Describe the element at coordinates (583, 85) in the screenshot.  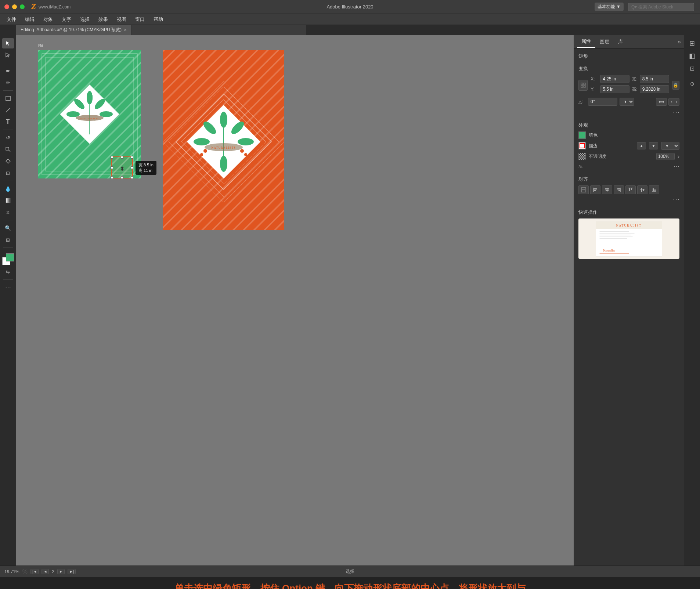
I see `link-proportions-icon` at that location.